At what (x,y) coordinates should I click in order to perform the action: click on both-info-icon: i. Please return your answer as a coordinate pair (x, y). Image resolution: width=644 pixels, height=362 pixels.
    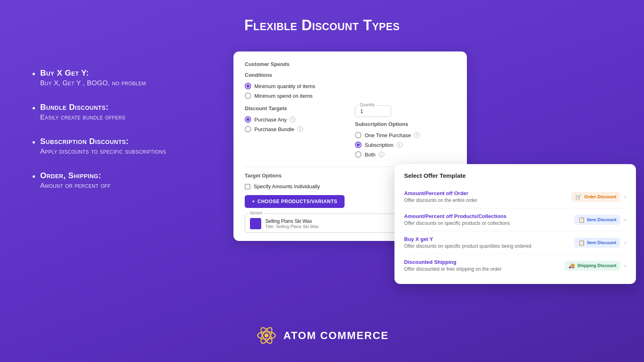
    Looking at the image, I should click on (382, 154).